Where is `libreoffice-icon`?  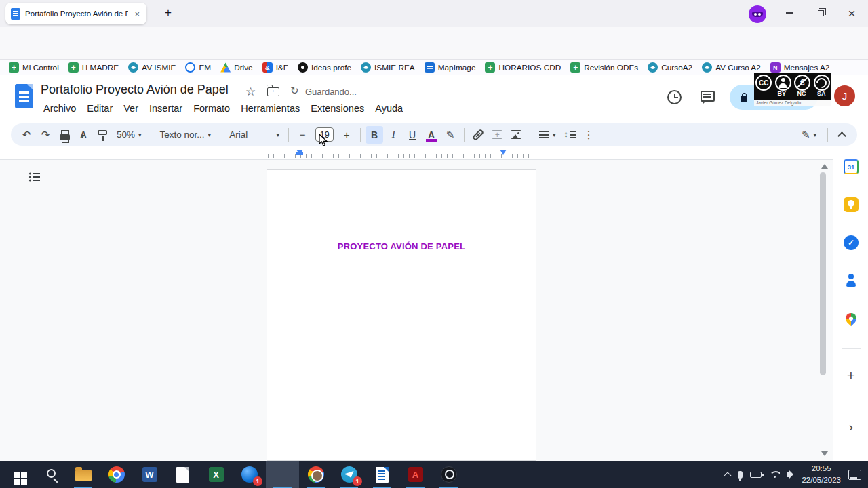
libreoffice-icon is located at coordinates (183, 474).